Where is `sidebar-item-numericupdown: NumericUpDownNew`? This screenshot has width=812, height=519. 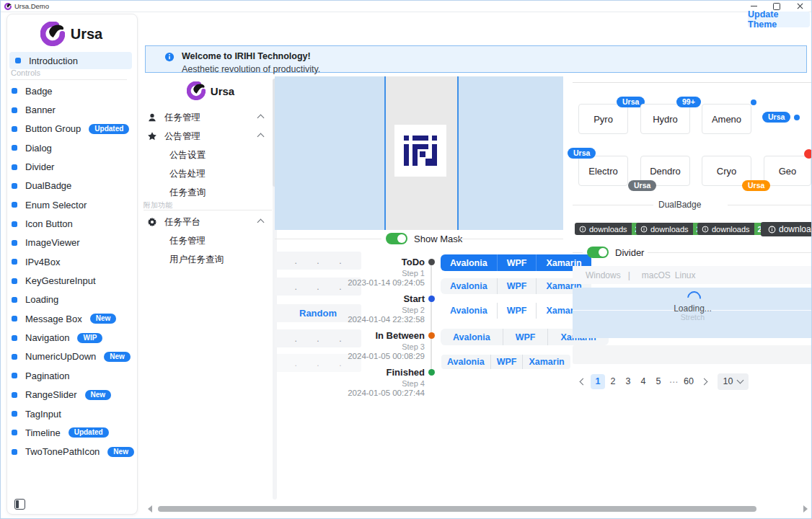
sidebar-item-numericupdown: NumericUpDownNew is located at coordinates (69, 357).